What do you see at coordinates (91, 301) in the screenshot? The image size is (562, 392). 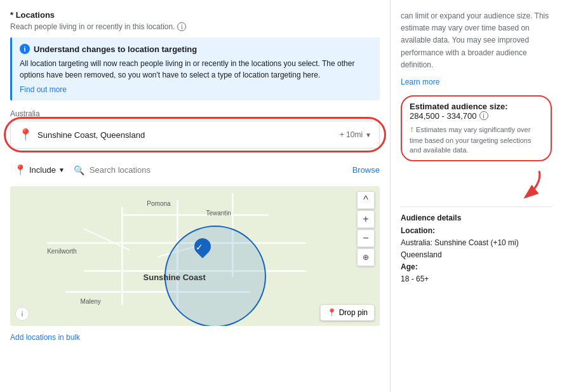 I see `map-label-maleny: Maleny` at bounding box center [91, 301].